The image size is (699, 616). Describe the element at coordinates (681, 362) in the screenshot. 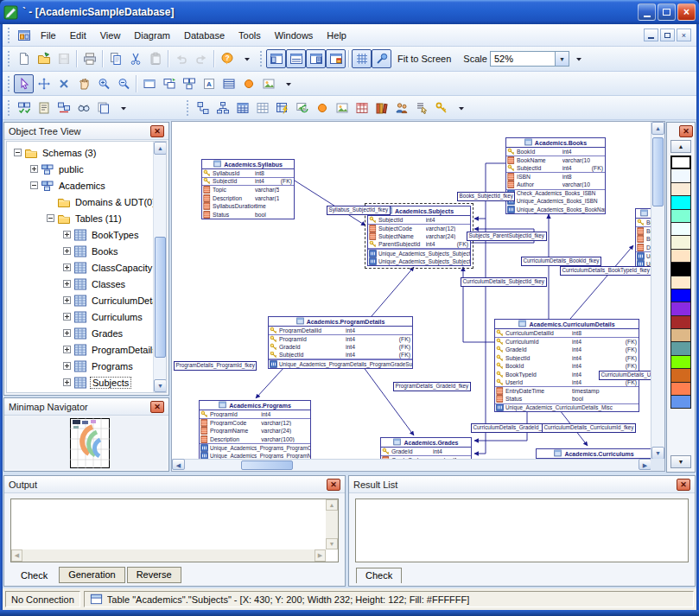

I see `color-swatch-7fff00` at that location.